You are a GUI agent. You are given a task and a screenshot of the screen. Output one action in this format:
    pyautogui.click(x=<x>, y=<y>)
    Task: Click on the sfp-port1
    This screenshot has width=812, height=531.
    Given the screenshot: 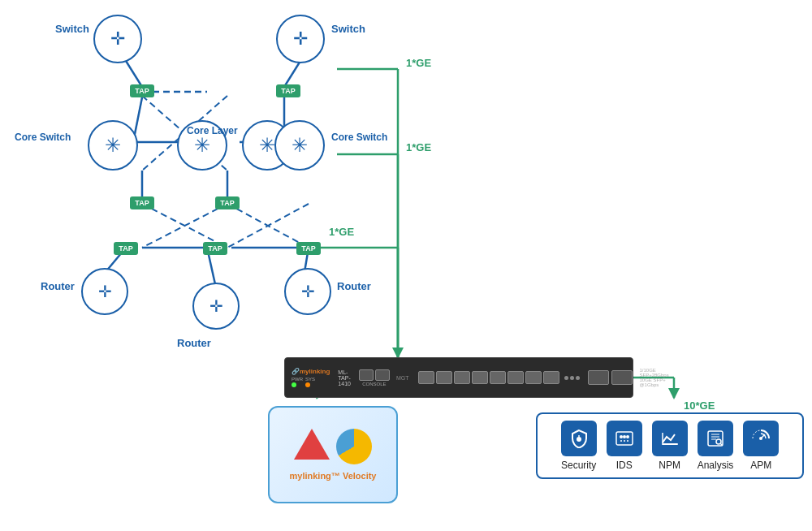 What is the action you would take?
    pyautogui.click(x=426, y=378)
    